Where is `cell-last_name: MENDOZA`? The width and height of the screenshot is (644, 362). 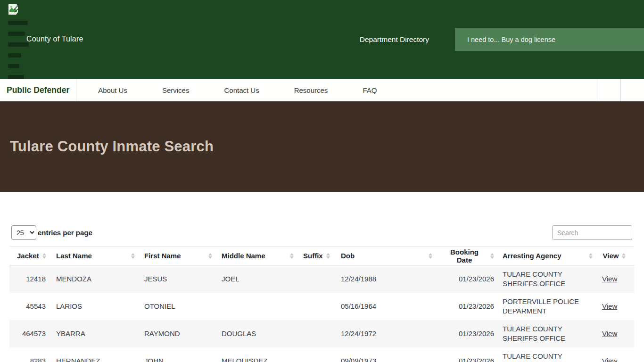 cell-last_name: MENDOZA is located at coordinates (92, 279).